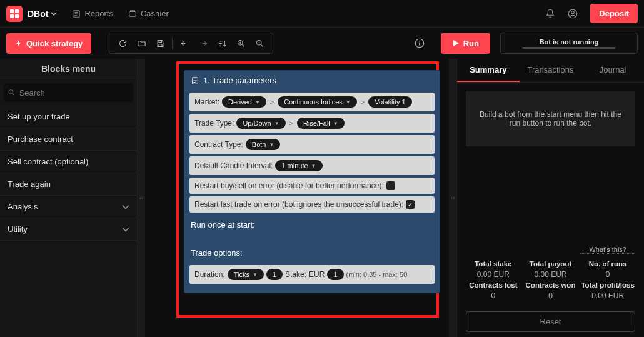 The width and height of the screenshot is (644, 337). I want to click on market-level2-pill: Continuous Indices▼, so click(317, 102).